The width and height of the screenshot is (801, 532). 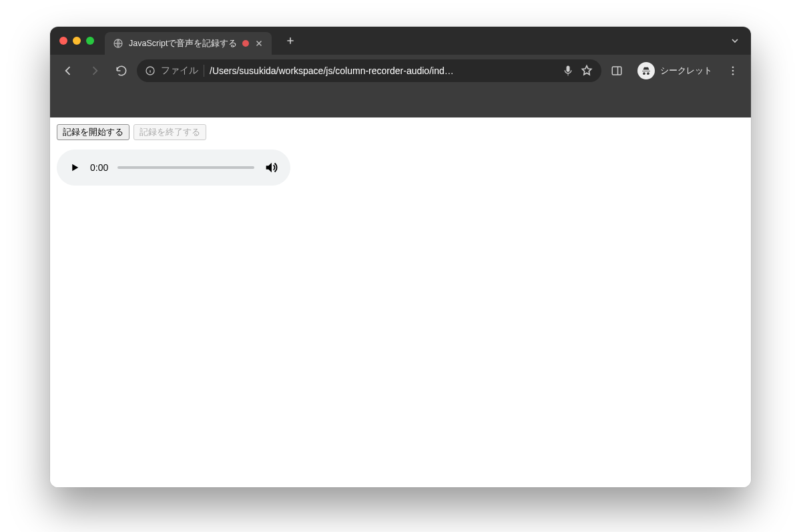 What do you see at coordinates (646, 71) in the screenshot?
I see `incognito-icon` at bounding box center [646, 71].